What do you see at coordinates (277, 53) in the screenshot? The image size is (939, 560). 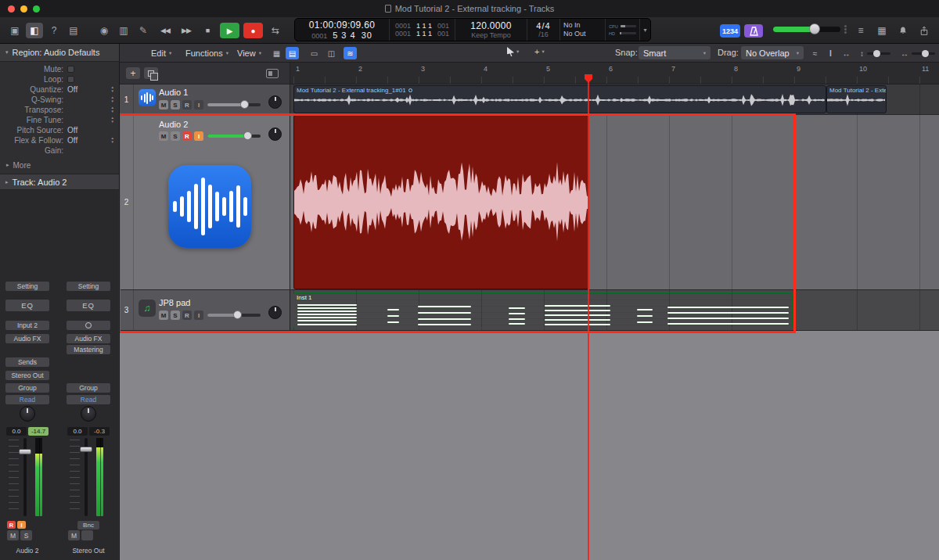 I see `grid-view-icon: ▦` at bounding box center [277, 53].